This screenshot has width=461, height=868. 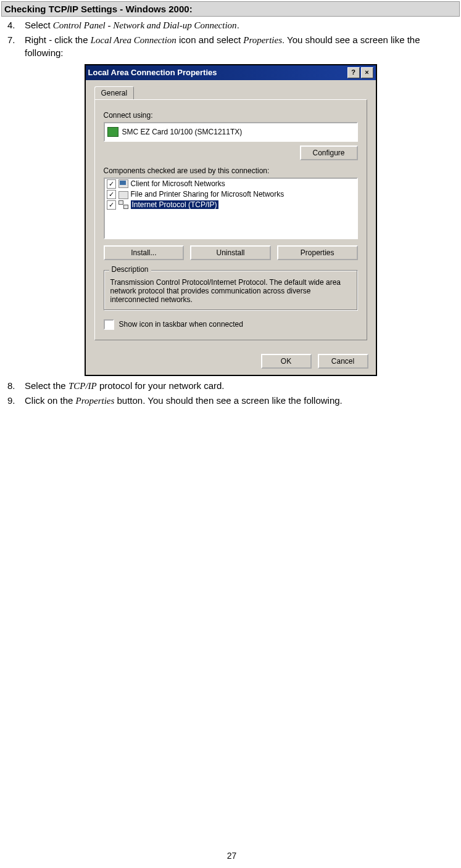 I want to click on network-icon, so click(x=123, y=205).